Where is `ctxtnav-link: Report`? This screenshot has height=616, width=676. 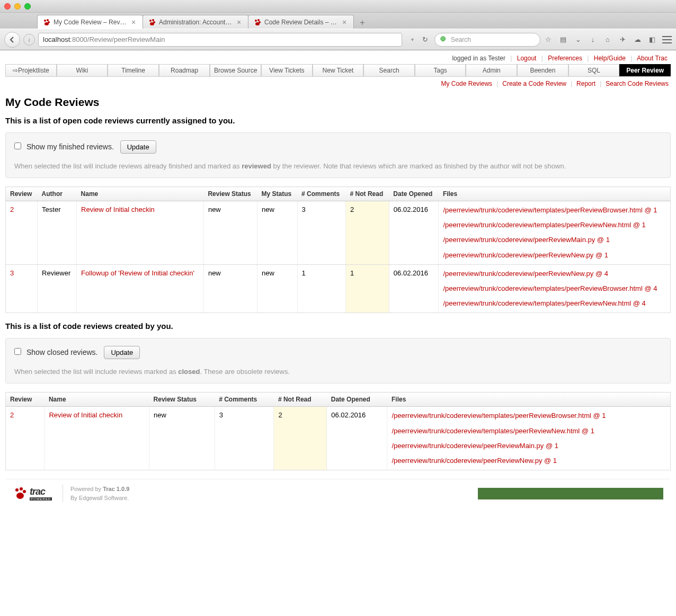
ctxtnav-link: Report is located at coordinates (586, 84).